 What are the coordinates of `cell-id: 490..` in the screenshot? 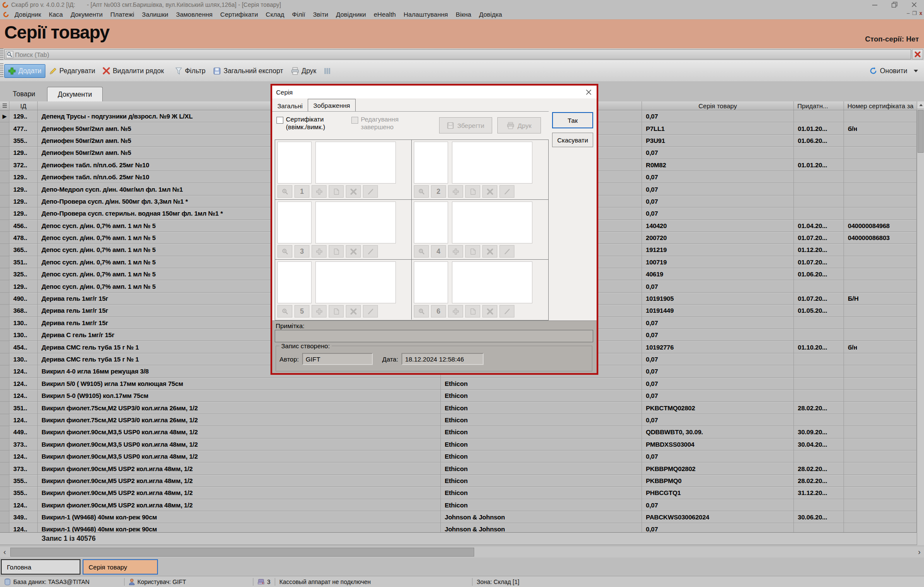 It's located at (24, 299).